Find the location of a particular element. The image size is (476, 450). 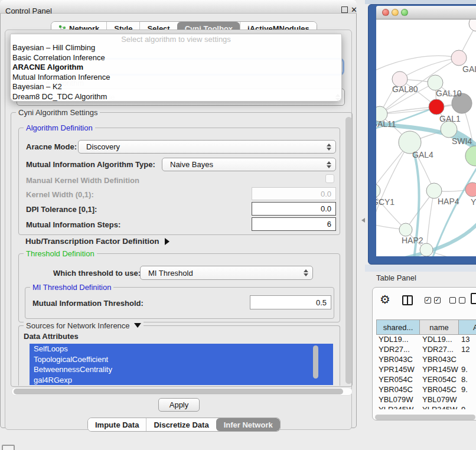

mi-algorithm-type-combo: Naive Bayes is located at coordinates (249, 164).